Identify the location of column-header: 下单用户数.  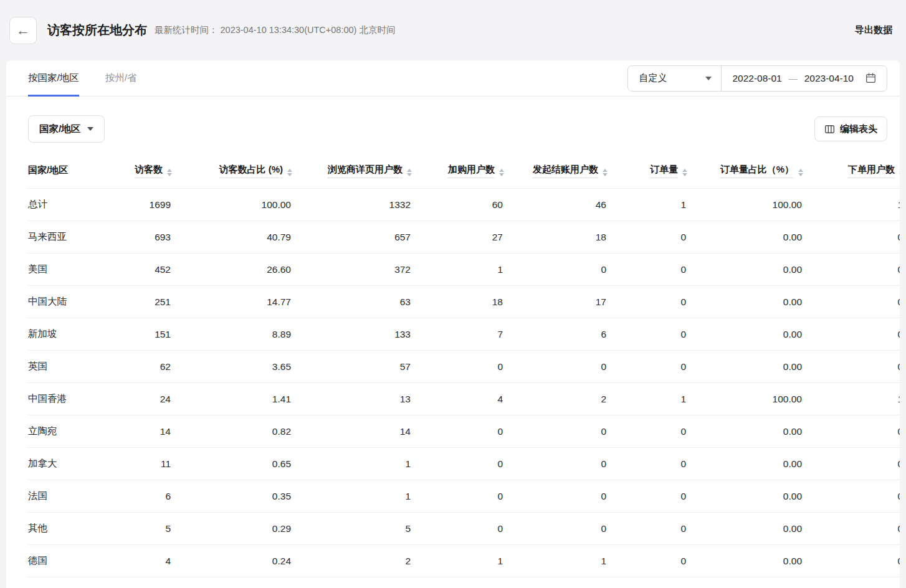
(851, 172).